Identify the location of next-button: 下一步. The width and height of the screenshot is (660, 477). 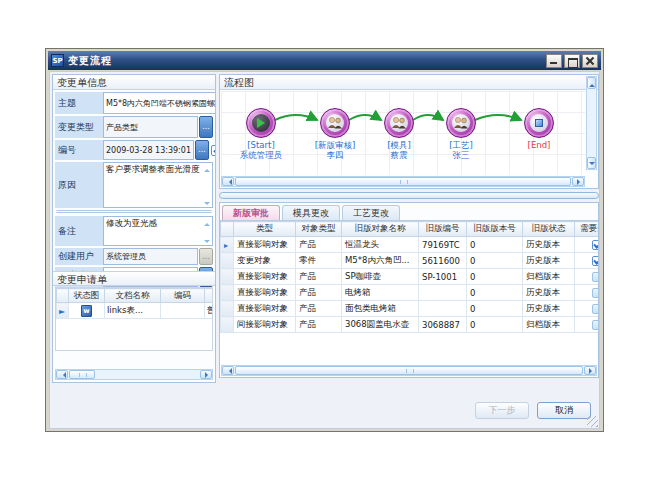
(502, 410).